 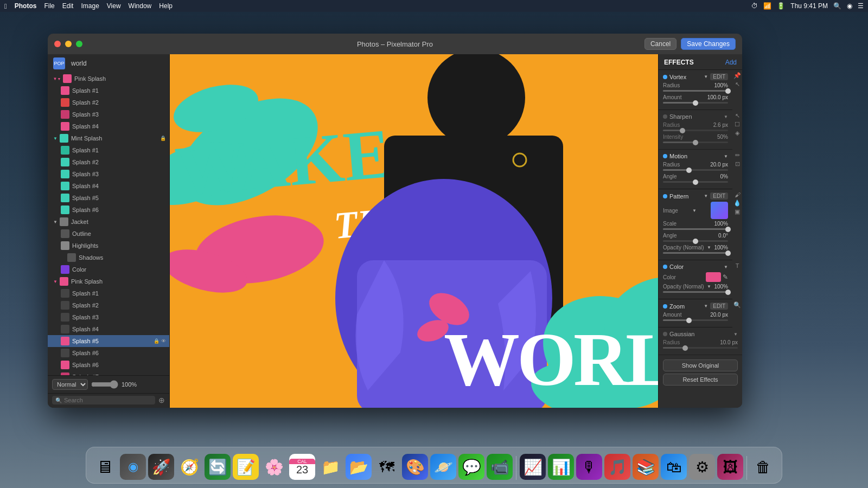 I want to click on layer-pink2-splash6a: Splash #6, so click(x=108, y=353).